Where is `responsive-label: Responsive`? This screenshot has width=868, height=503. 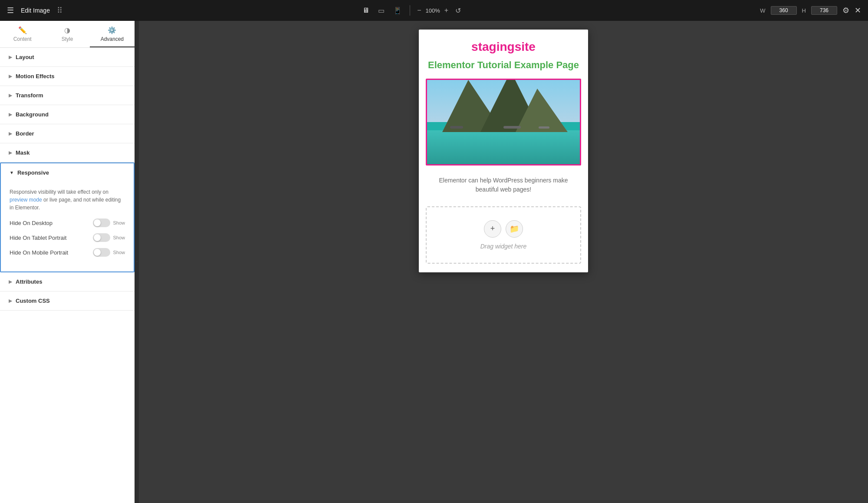 responsive-label: Responsive is located at coordinates (33, 173).